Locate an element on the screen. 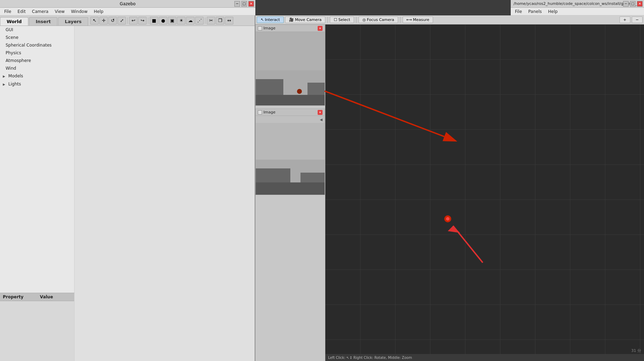 The image size is (644, 361). toolbar-cylinder: ▣ is located at coordinates (172, 21).